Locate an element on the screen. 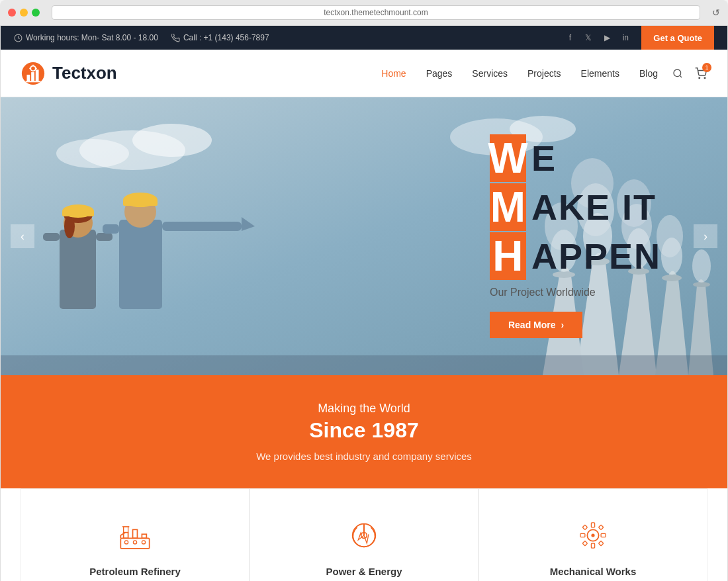 The height and width of the screenshot is (581, 728). window-close-dot is located at coordinates (12, 13).